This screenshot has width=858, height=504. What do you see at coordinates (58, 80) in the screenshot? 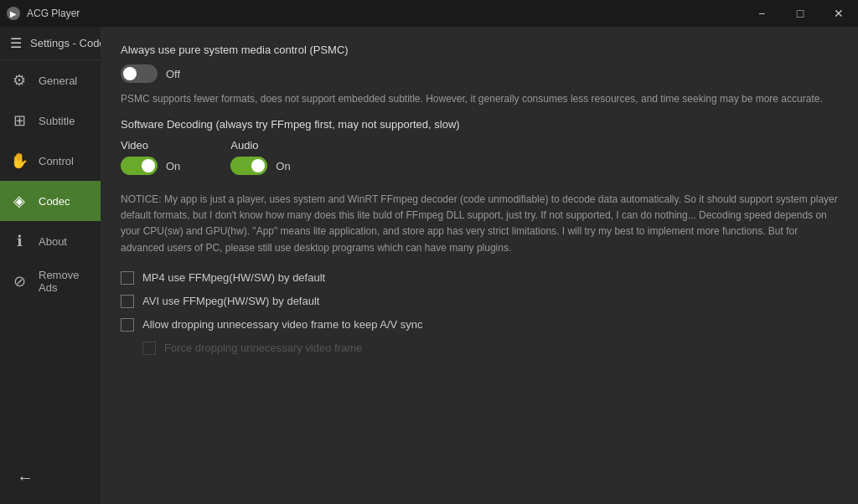
I see `sidebar-item-general-label: General` at bounding box center [58, 80].